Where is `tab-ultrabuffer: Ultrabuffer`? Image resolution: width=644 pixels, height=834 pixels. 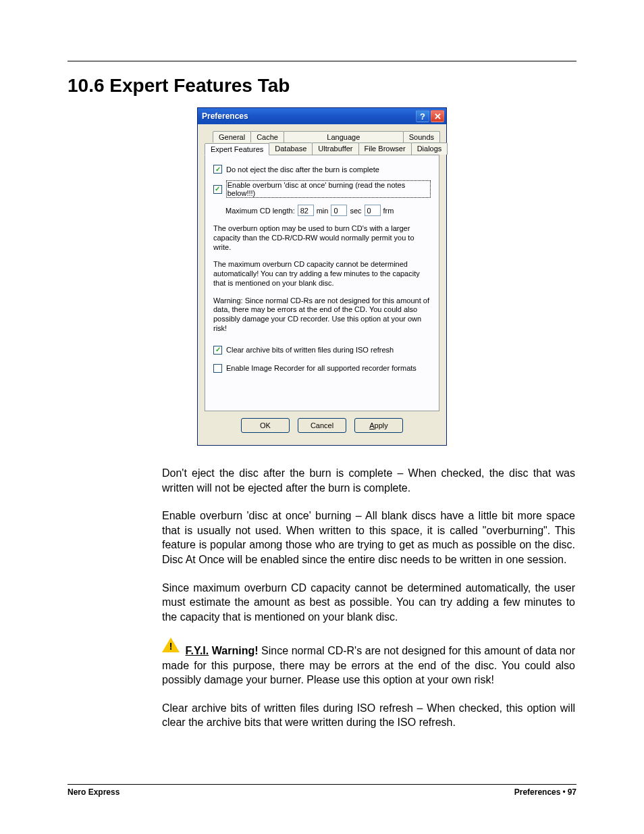
tab-ultrabuffer: Ultrabuffer is located at coordinates (335, 149).